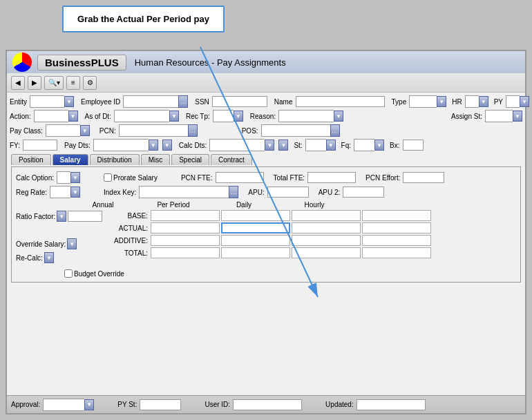 This screenshot has width=532, height=420. I want to click on apu-input, so click(288, 192).